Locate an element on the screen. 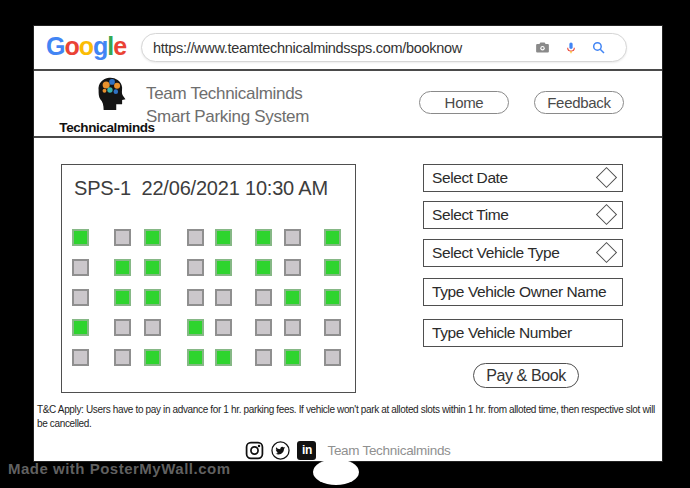 This screenshot has width=690, height=488. site-title: Team Technicalminds Smart Parking System is located at coordinates (228, 105).